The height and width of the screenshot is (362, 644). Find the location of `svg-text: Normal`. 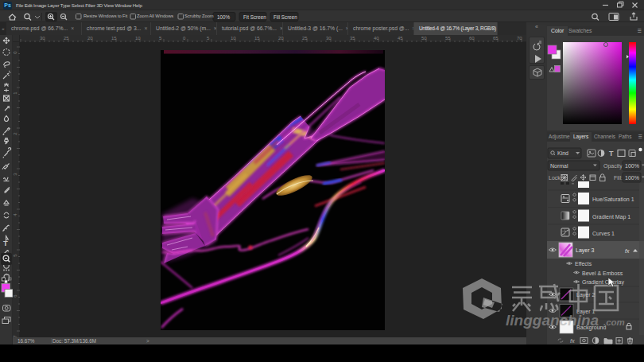

svg-text: Normal is located at coordinates (560, 165).